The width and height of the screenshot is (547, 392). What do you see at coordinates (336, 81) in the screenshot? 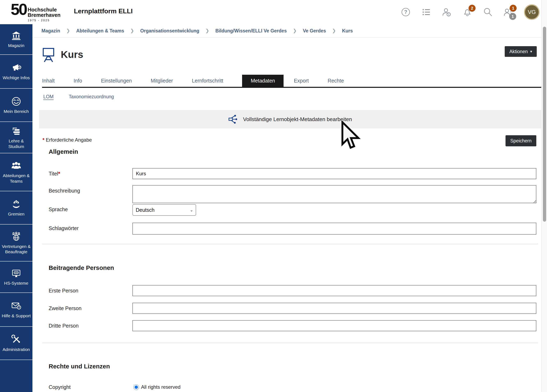
I see `tab-rechte: Rechte` at bounding box center [336, 81].